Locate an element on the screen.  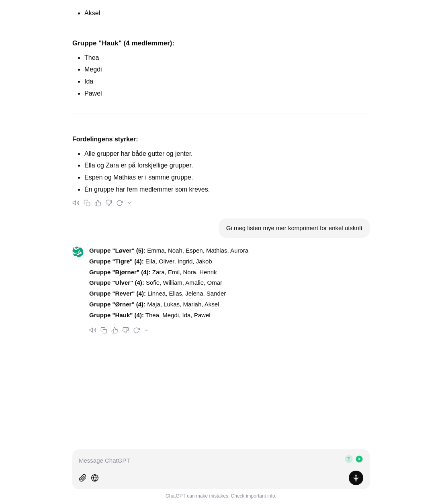
user-message-container: Gi meg listen mye mer komprimert for enk… is located at coordinates (221, 228).